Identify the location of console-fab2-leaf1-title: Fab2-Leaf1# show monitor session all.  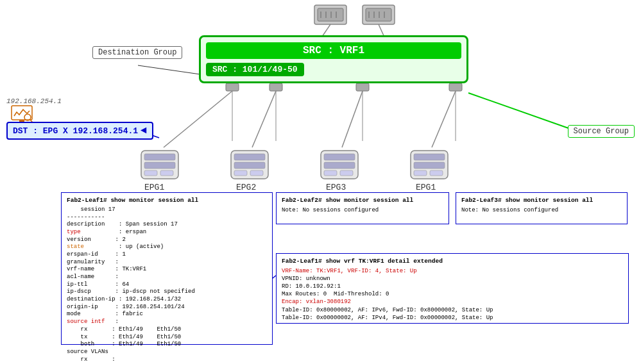
(167, 201).